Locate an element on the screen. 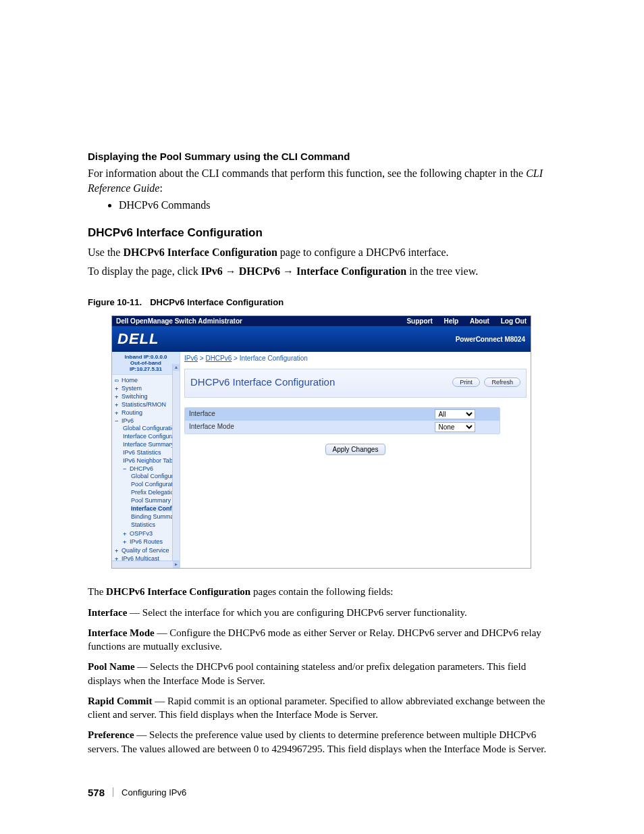 The image size is (644, 834). tree-ipv6: −IPv6 Global Configuration Interface Con… is located at coordinates (147, 481).